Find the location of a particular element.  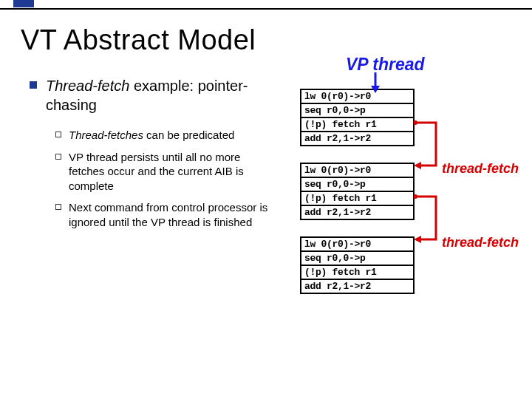

square-bullet-icon is located at coordinates (33, 85).